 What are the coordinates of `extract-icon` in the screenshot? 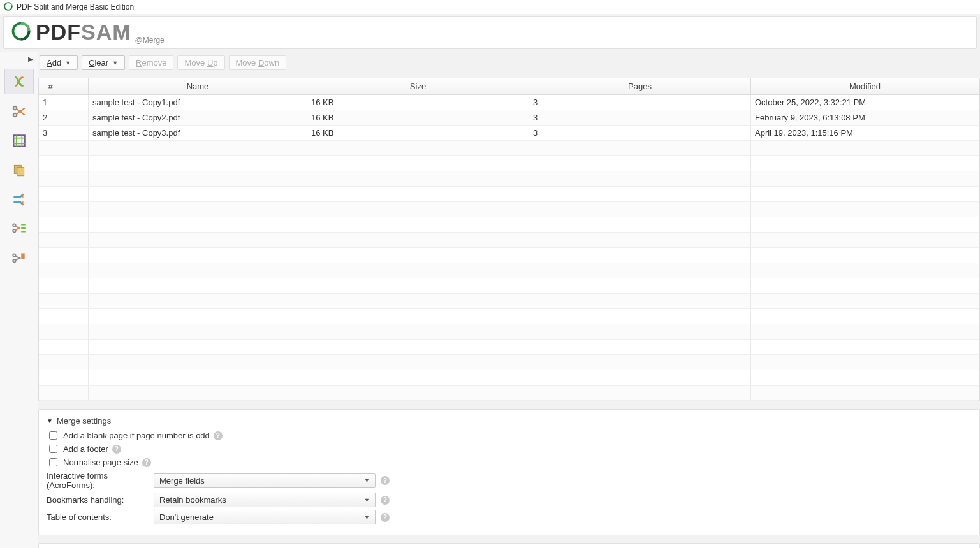 It's located at (19, 141).